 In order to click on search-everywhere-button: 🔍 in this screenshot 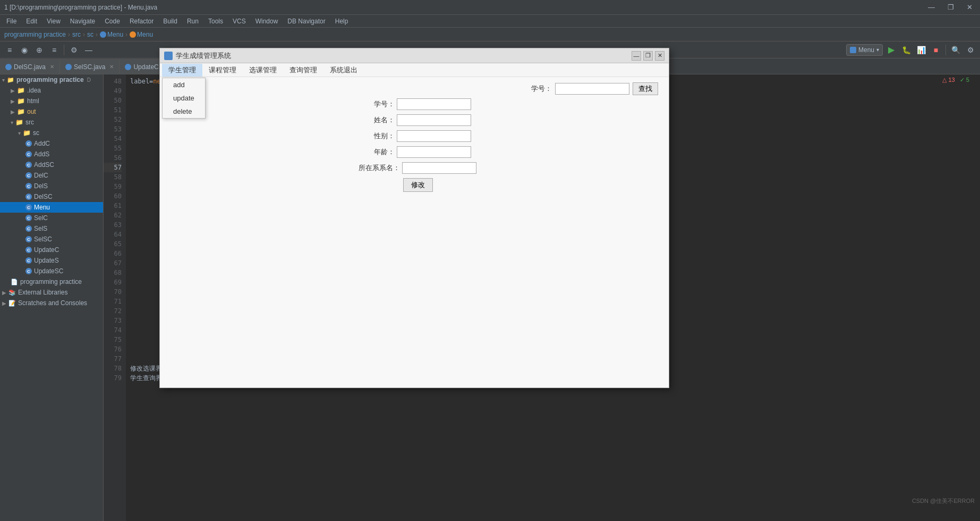, I will do `click(956, 50)`.